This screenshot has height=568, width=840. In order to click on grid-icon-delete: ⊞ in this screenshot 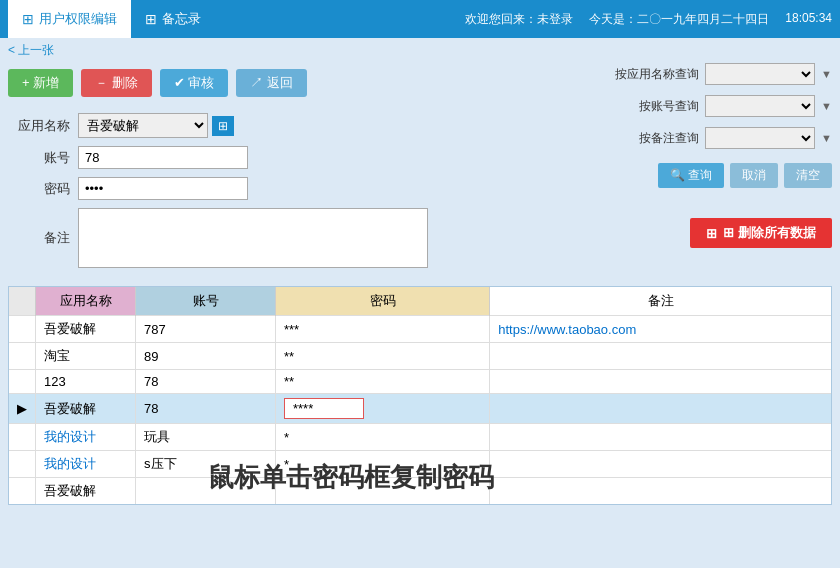, I will do `click(712, 234)`.